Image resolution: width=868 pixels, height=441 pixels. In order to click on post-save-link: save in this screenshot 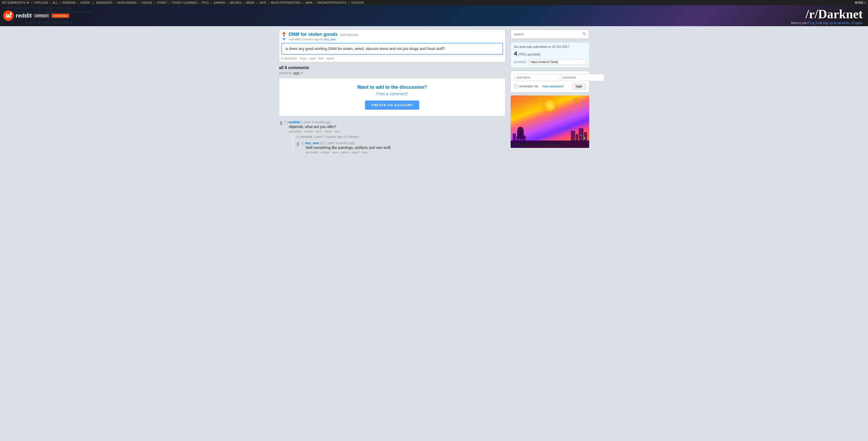, I will do `click(312, 59)`.